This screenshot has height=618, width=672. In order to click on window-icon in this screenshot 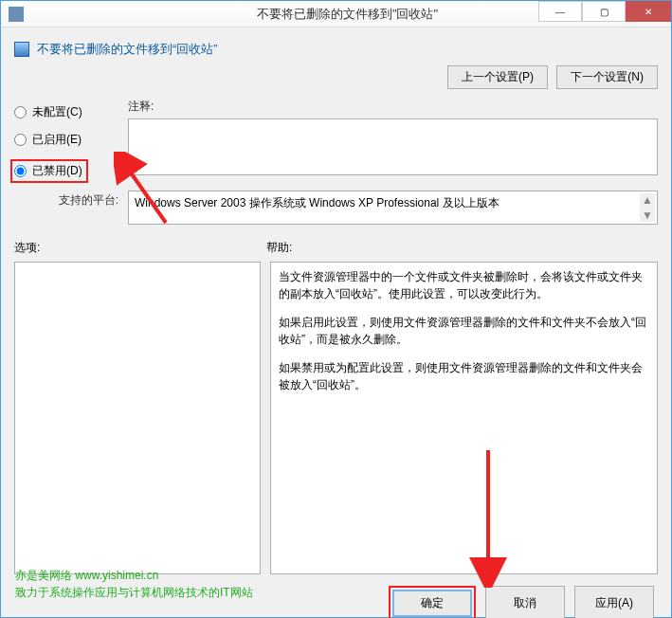, I will do `click(16, 14)`.